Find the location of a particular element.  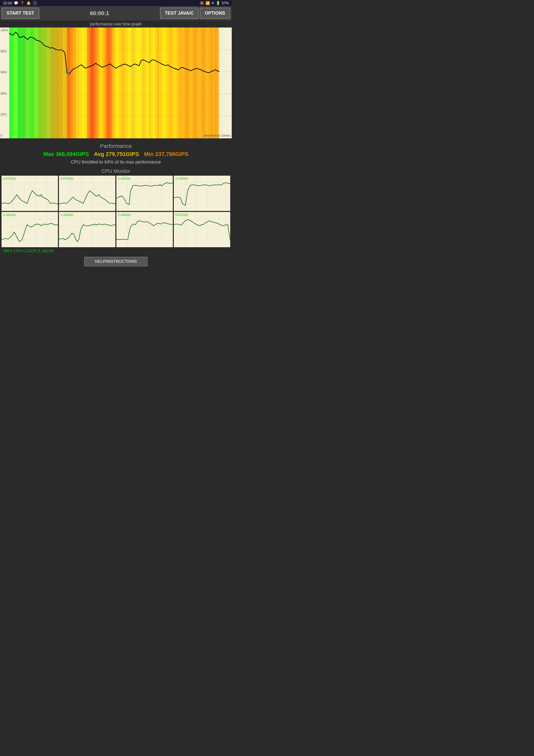

cpu-core-2: 0.67GHz is located at coordinates (87, 193).